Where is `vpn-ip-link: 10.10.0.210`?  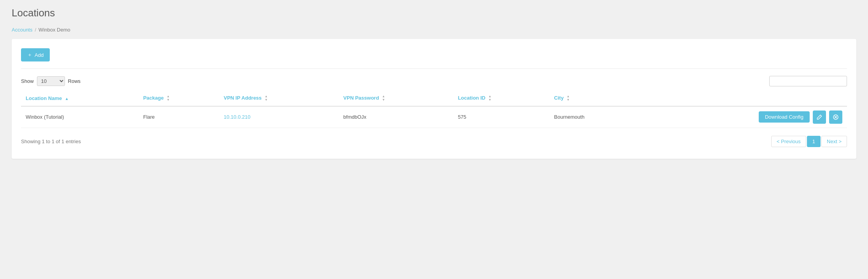 vpn-ip-link: 10.10.0.210 is located at coordinates (237, 117).